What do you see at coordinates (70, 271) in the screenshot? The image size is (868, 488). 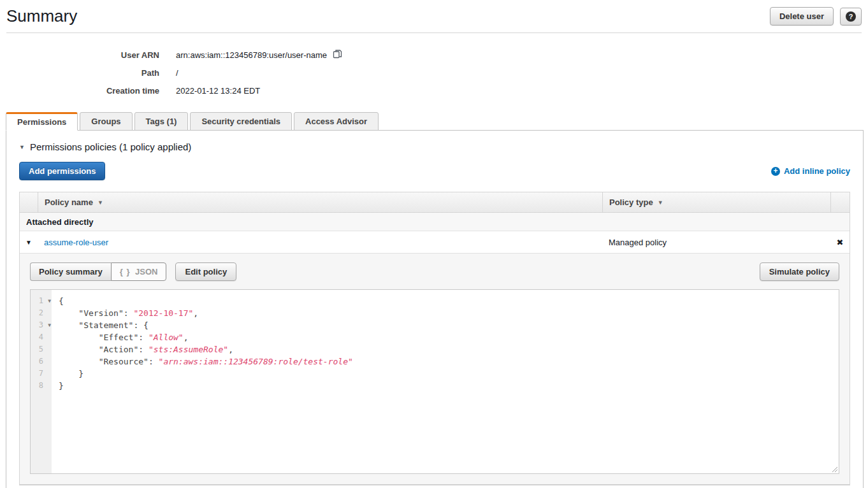 I see `policy-summary-button: Policy summary` at bounding box center [70, 271].